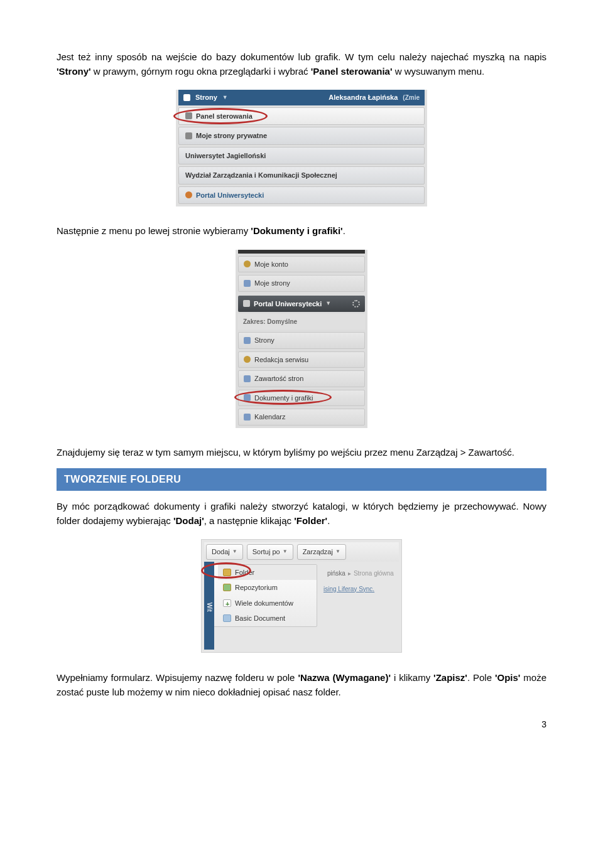 This screenshot has width=603, height=868. I want to click on paragraph-form: Wypełniamy formularz. Wpisujemy nazwę fo…, so click(302, 685).